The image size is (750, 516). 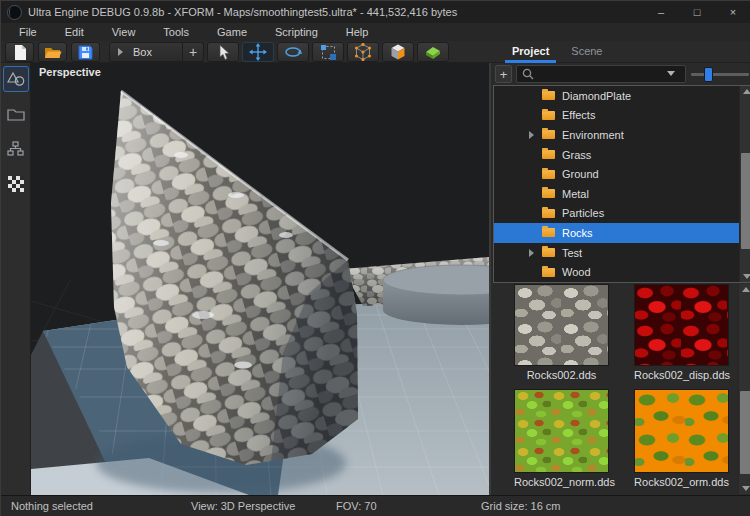 What do you see at coordinates (558, 52) in the screenshot?
I see `panel-tabs: Project Scene` at bounding box center [558, 52].